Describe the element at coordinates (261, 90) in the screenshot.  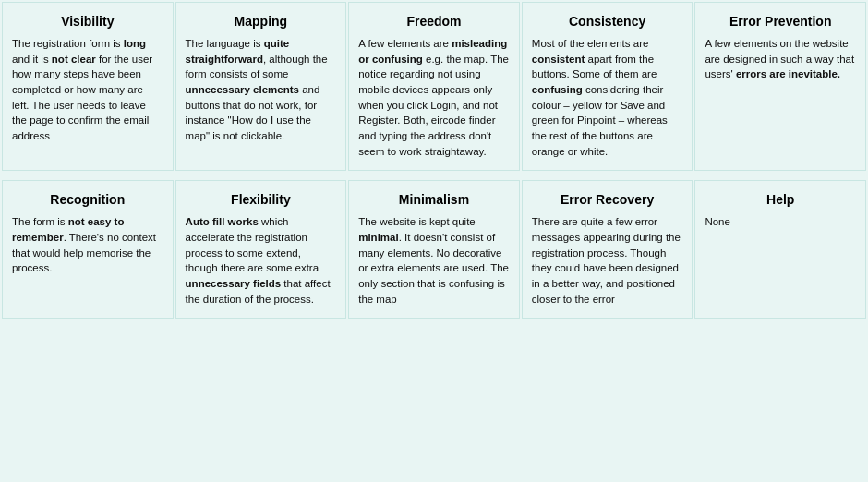
I see `body-mapping: The language is quite straightforward, a…` at that location.